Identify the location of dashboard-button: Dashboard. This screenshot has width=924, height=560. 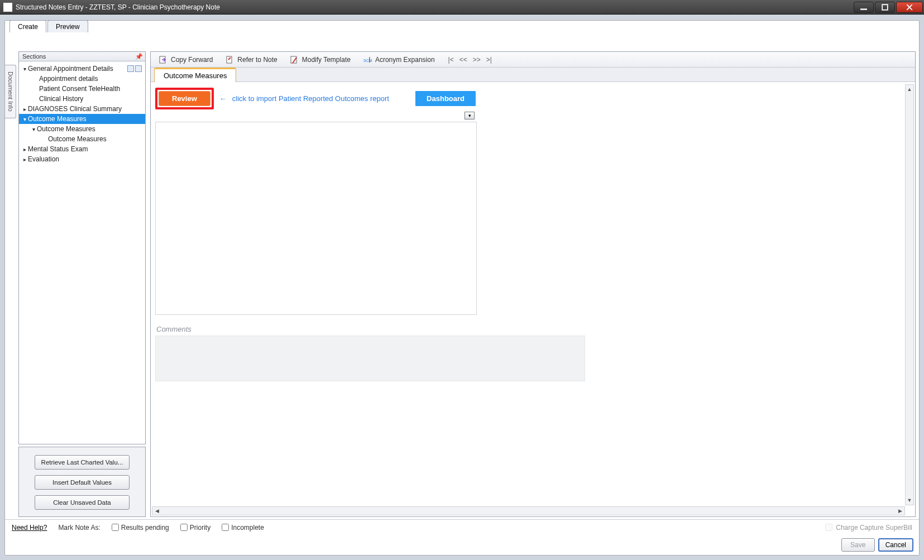
(446, 98).